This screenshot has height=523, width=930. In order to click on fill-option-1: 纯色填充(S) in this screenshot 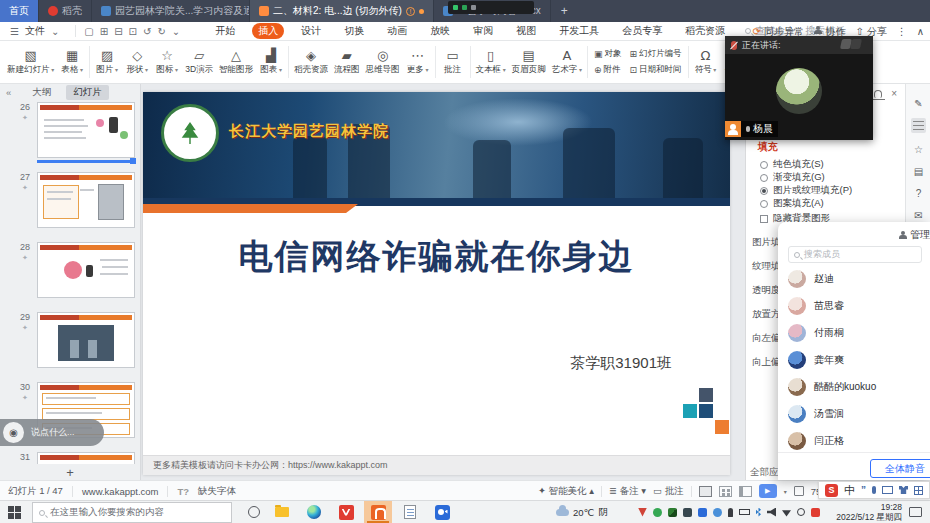, I will do `click(792, 164)`.